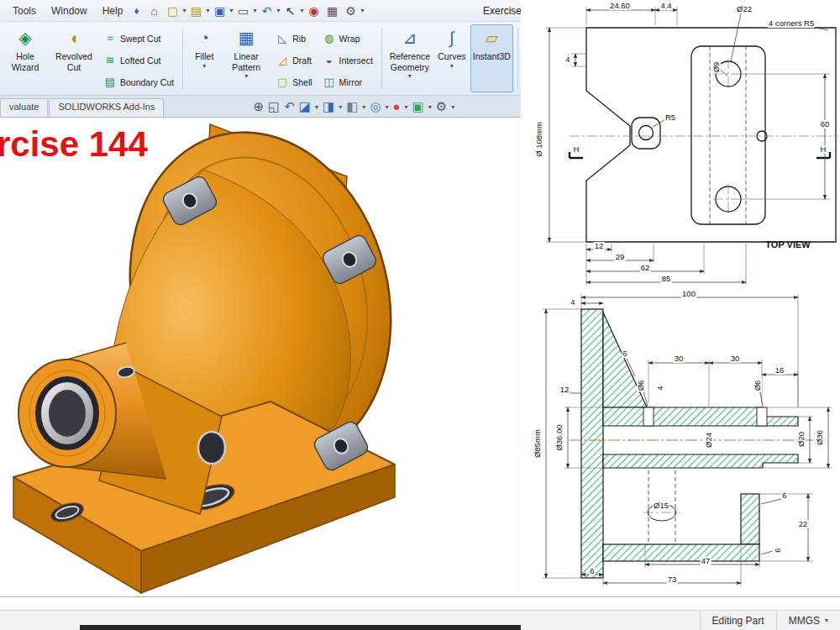 The image size is (840, 630). What do you see at coordinates (139, 59) in the screenshot?
I see `toolbar-stack: ≈Swept Cut≋Lofted Cut▤Boundary Cut` at bounding box center [139, 59].